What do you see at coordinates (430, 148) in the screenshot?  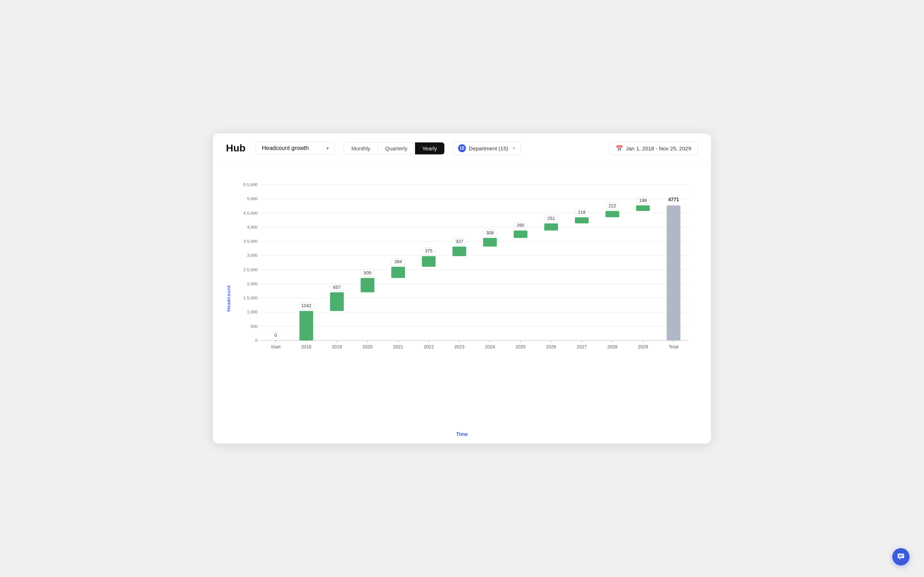 I see `tab-yearly: Yearly` at bounding box center [430, 148].